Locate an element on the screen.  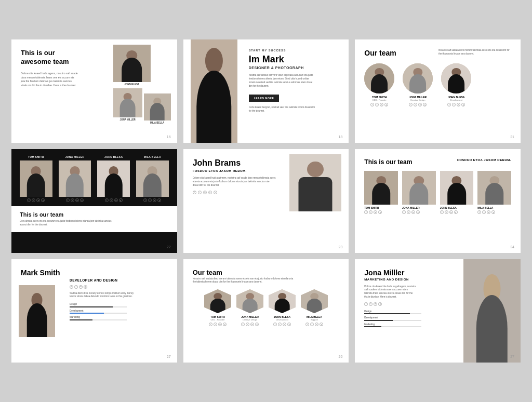
hex-john-photo is located at coordinates (282, 301).